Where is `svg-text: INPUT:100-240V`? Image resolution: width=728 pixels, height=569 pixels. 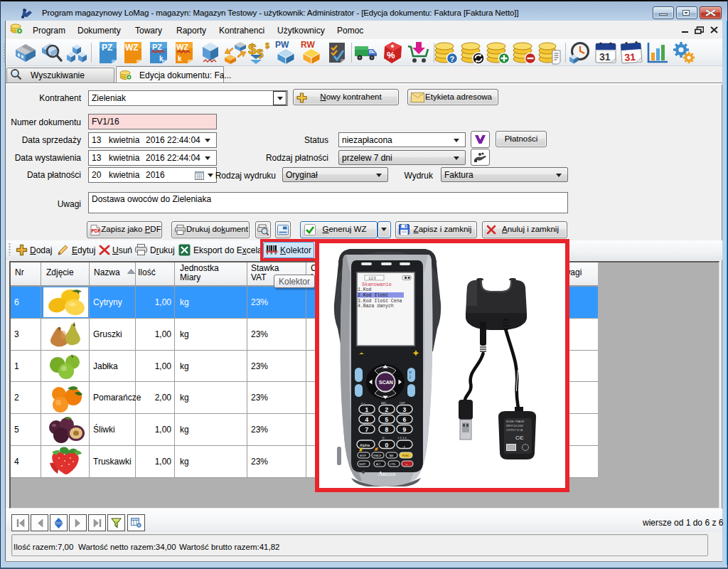
svg-text: INPUT:100-240V is located at coordinates (515, 426).